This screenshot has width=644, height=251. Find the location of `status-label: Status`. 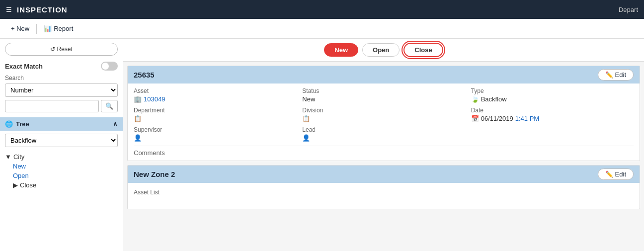

status-label: Status is located at coordinates (384, 91).